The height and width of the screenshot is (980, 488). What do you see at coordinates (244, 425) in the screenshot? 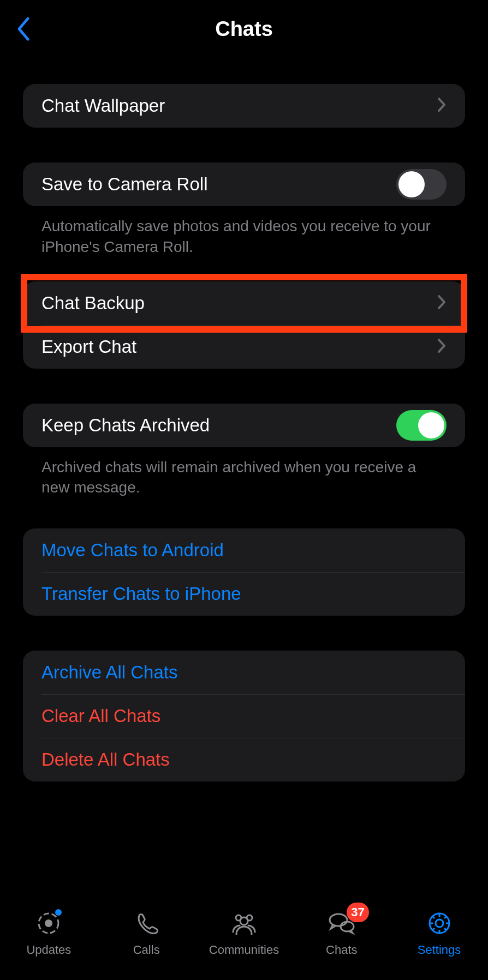
I see `cell-group: Keep Chats Archived` at bounding box center [244, 425].